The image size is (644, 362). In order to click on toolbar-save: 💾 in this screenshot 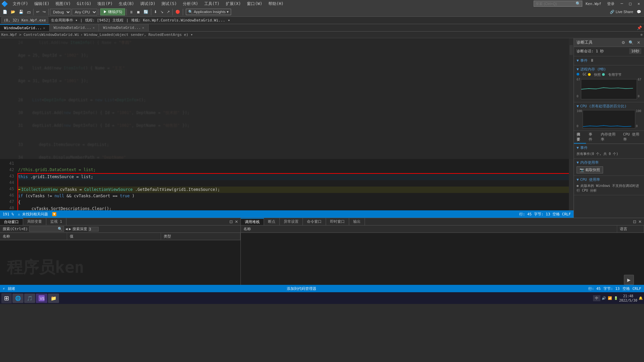, I will do `click(21, 12)`.